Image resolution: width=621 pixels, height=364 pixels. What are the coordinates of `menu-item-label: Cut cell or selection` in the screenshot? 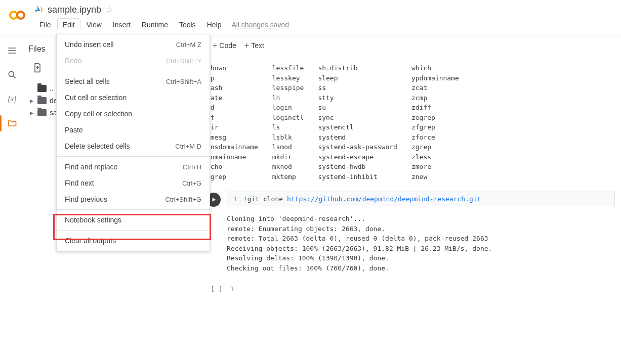 It's located at (96, 98).